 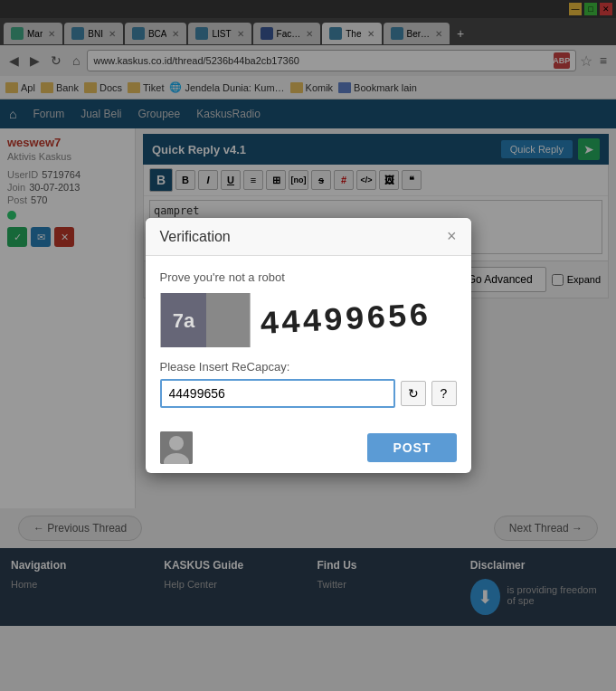 I want to click on modal-post-button: POST, so click(x=412, y=448).